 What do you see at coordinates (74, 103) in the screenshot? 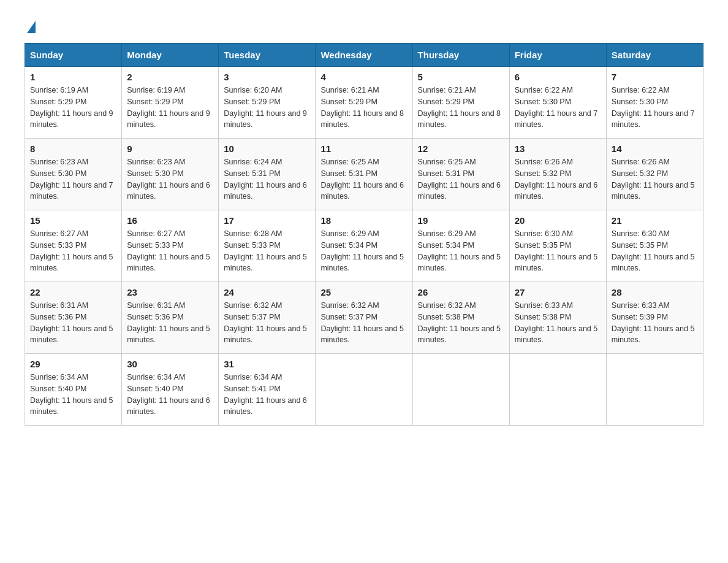
I see `calendar-cell: 1 Sunrise: 6:19 AM Sunset: 5:29 PM Dayli…` at bounding box center [74, 103].